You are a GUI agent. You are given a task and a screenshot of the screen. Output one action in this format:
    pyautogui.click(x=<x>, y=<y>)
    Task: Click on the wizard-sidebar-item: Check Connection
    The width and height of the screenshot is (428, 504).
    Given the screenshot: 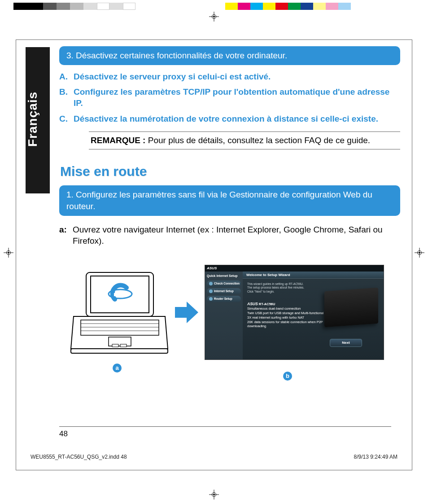 What is the action you would take?
    pyautogui.click(x=224, y=284)
    